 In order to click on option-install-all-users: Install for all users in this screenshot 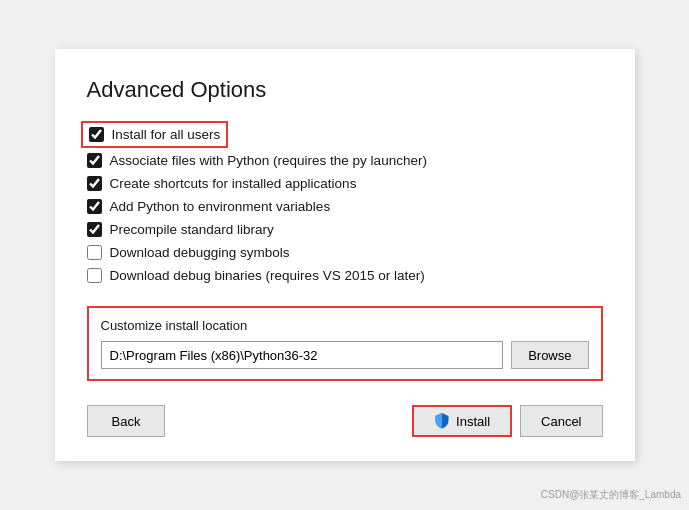, I will do `click(155, 134)`.